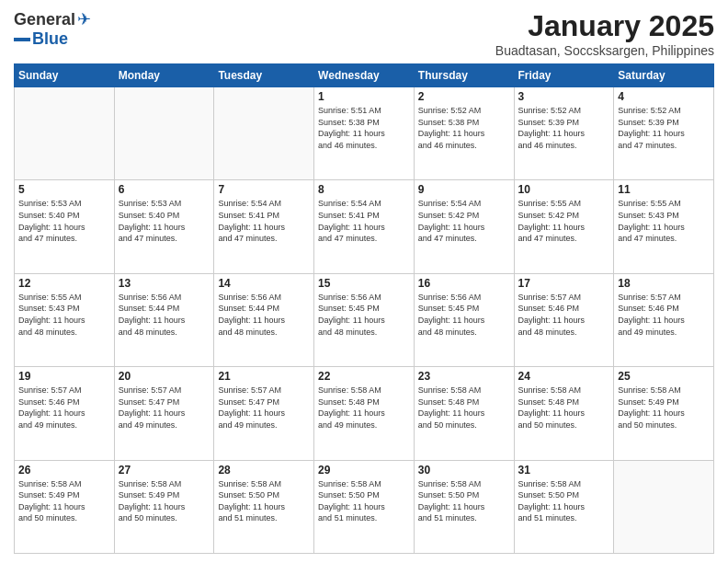 The width and height of the screenshot is (728, 563). I want to click on day-number: 12, so click(64, 283).